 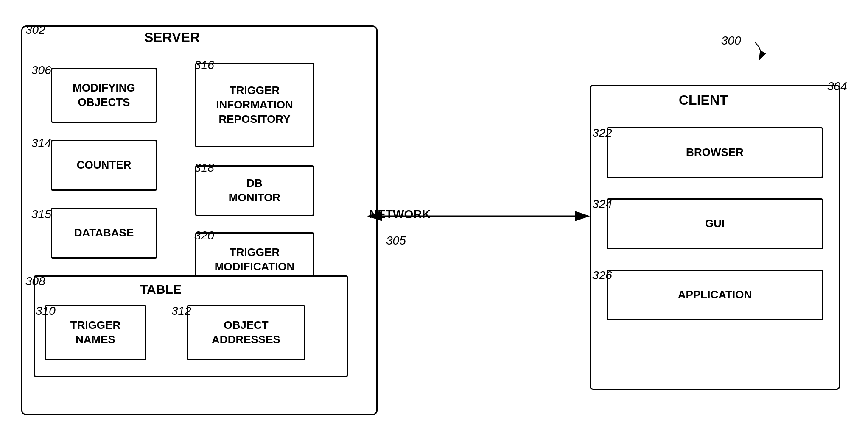 I want to click on server-label: SERVER, so click(x=172, y=37).